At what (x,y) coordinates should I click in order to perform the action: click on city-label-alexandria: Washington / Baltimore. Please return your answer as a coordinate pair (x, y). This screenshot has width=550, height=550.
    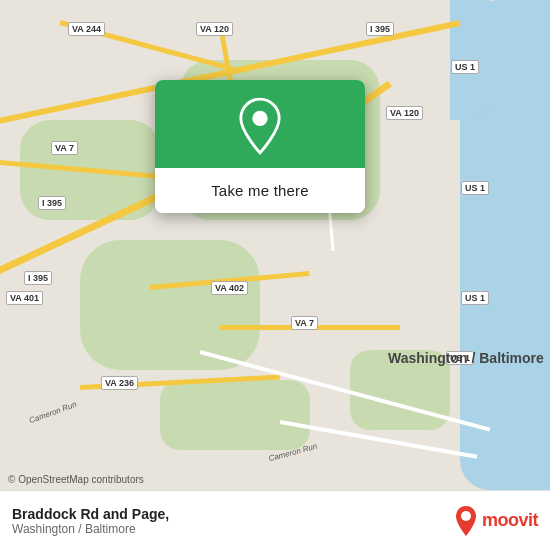
    Looking at the image, I should click on (466, 358).